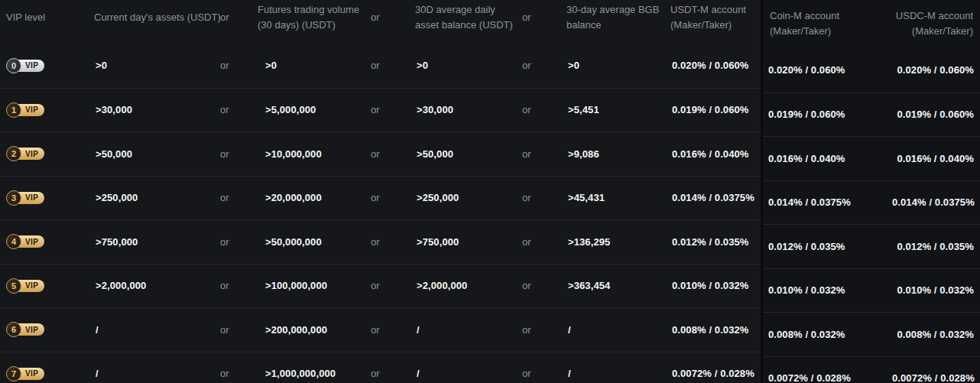 Image resolution: width=980 pixels, height=383 pixels. Describe the element at coordinates (936, 159) in the screenshot. I see `cell-usdcm-fee: 0.016% / 0.040%` at that location.